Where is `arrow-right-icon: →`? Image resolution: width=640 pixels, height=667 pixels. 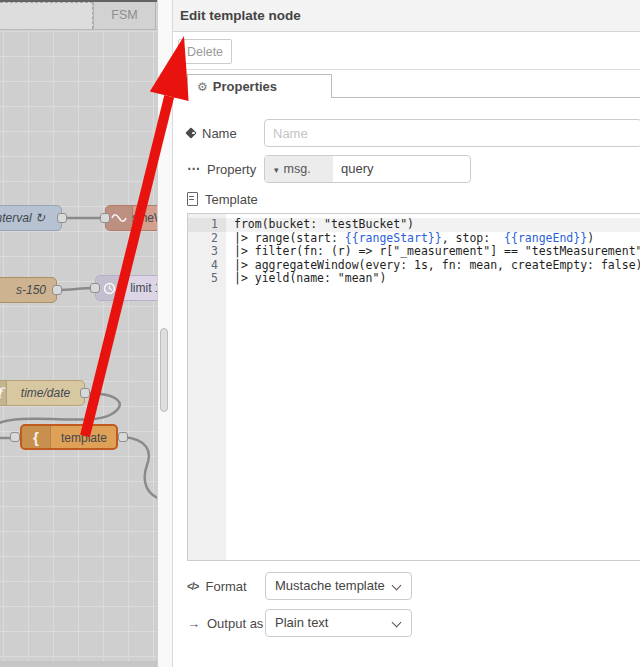 arrow-right-icon: → is located at coordinates (194, 624).